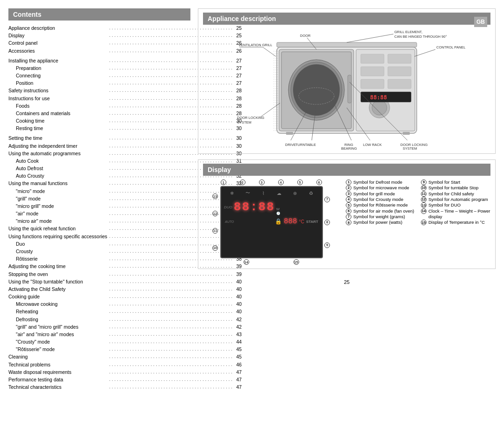 The image size is (504, 421). Describe the element at coordinates (59, 289) in the screenshot. I see `toc-title: Activating the Child Safety` at that location.